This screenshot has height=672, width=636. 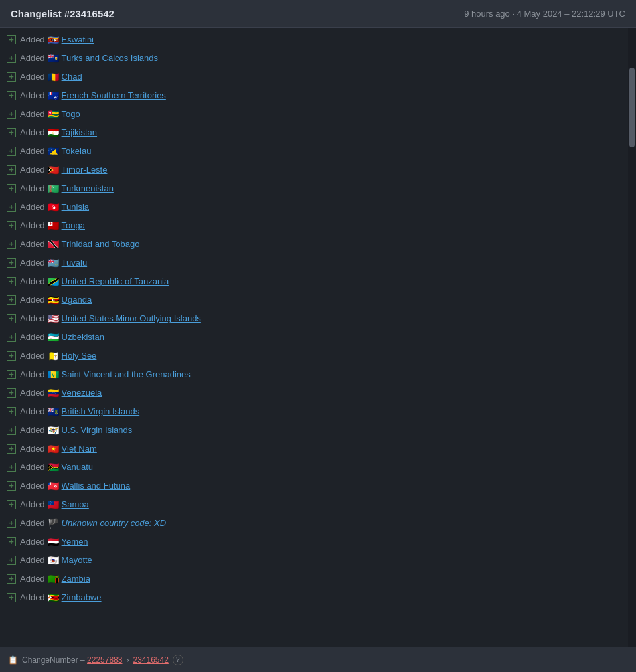 What do you see at coordinates (53, 319) in the screenshot?
I see `flag-emoji: 🇺🇲` at bounding box center [53, 319].